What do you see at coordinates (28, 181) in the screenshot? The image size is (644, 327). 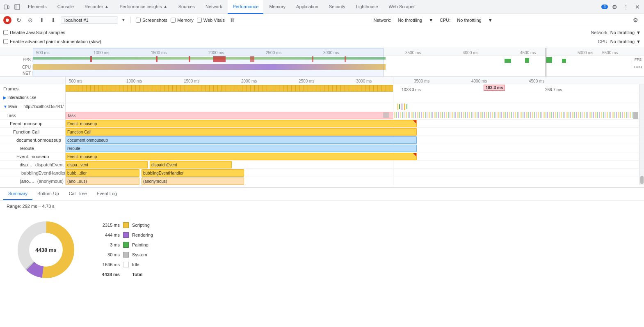 I see `anon-label-left: (ano...ous)` at bounding box center [28, 181].